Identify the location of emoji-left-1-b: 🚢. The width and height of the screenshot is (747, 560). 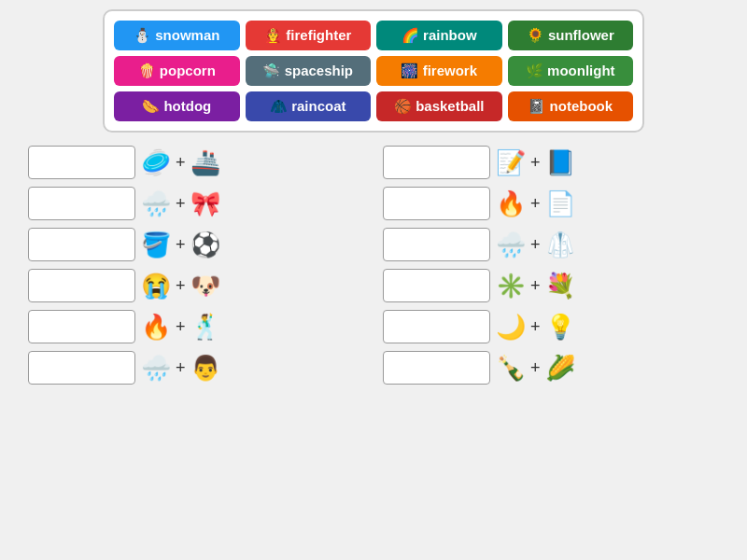
(205, 162).